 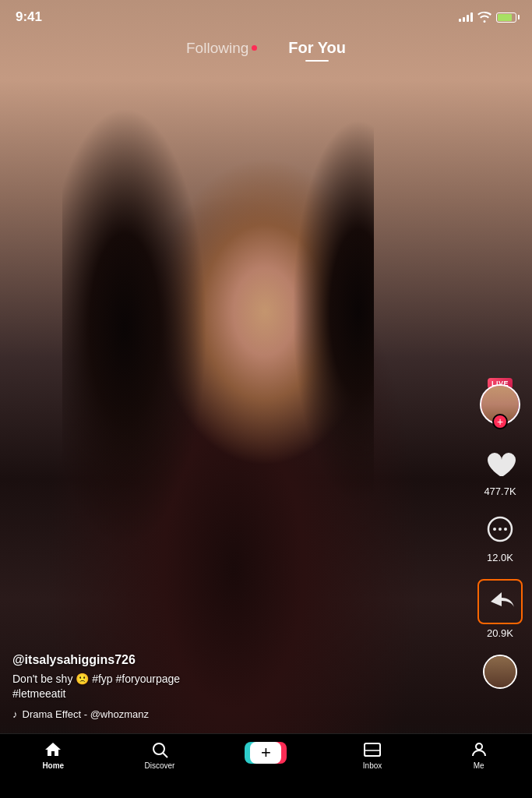 I want to click on nav-inbox: Inbox, so click(x=372, y=755).